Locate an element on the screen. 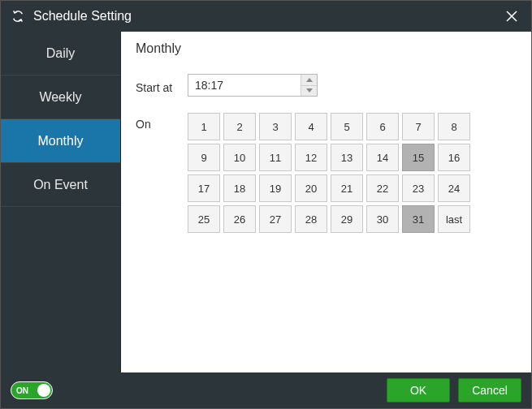  day-button-29: 29 is located at coordinates (347, 219).